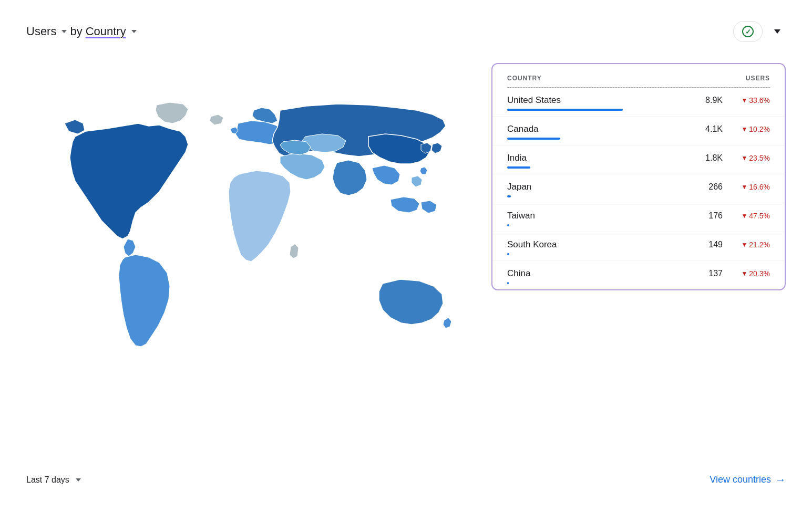 The height and width of the screenshot is (512, 812). What do you see at coordinates (523, 129) in the screenshot?
I see `country-name-1: Canada` at bounding box center [523, 129].